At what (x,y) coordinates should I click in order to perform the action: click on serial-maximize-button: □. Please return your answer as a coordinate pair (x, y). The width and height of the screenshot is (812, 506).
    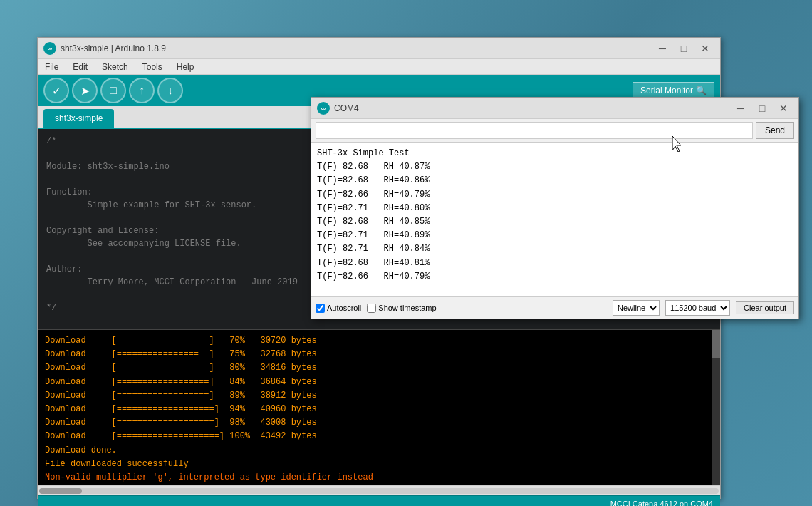
    Looking at the image, I should click on (762, 108).